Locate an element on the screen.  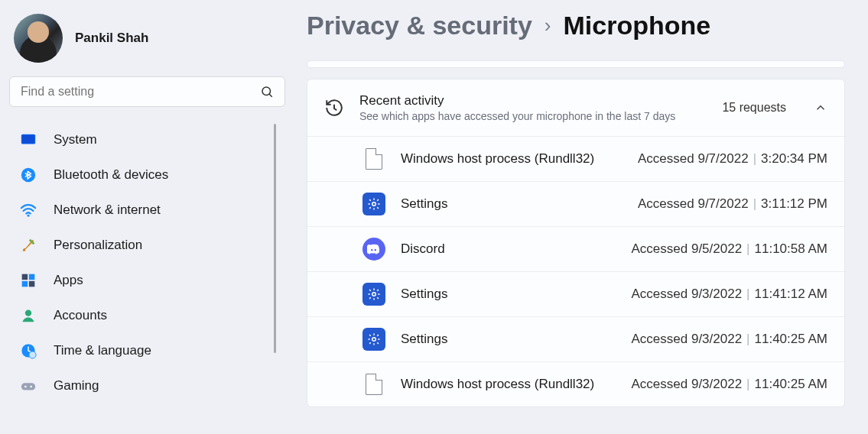
nav-label: Bluetooth & devices is located at coordinates (111, 175).